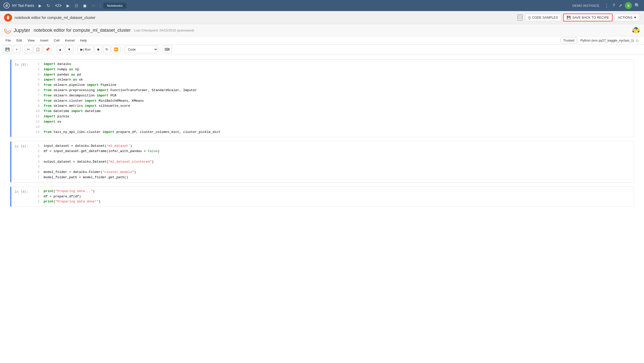 Image resolution: width=644 pixels, height=363 pixels. Describe the element at coordinates (333, 69) in the screenshot. I see `code-line: 2import numpy as np` at that location.